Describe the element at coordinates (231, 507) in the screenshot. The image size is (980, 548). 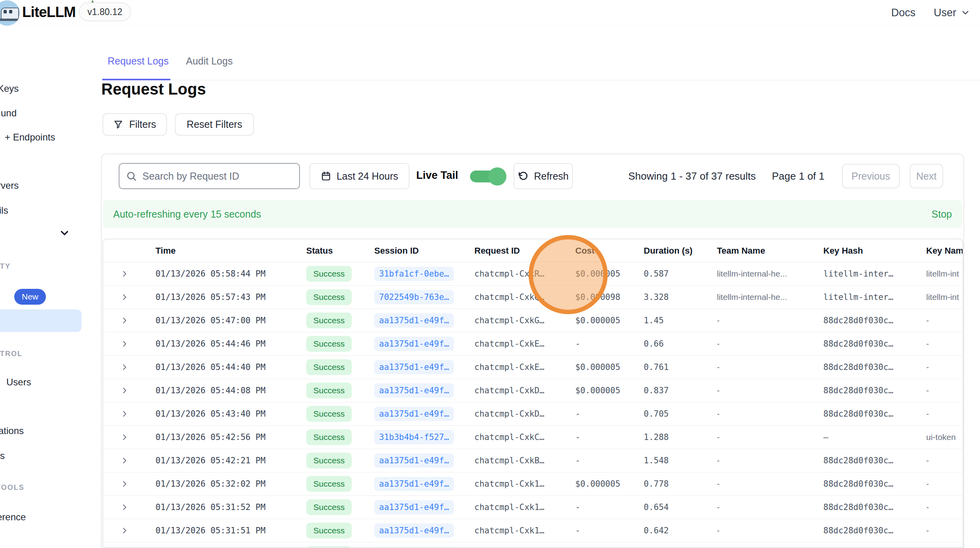
I see `time-cell: 01/13/2026 05:31:52 PM` at that location.